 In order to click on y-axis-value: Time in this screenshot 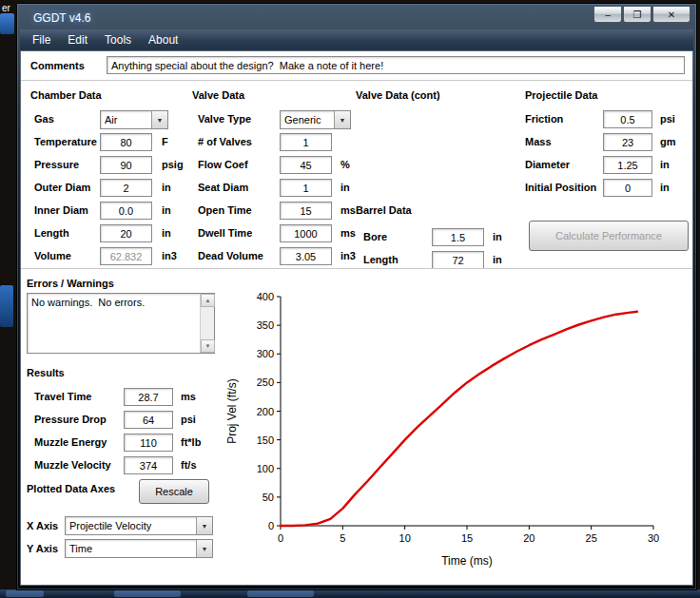, I will do `click(81, 549)`.